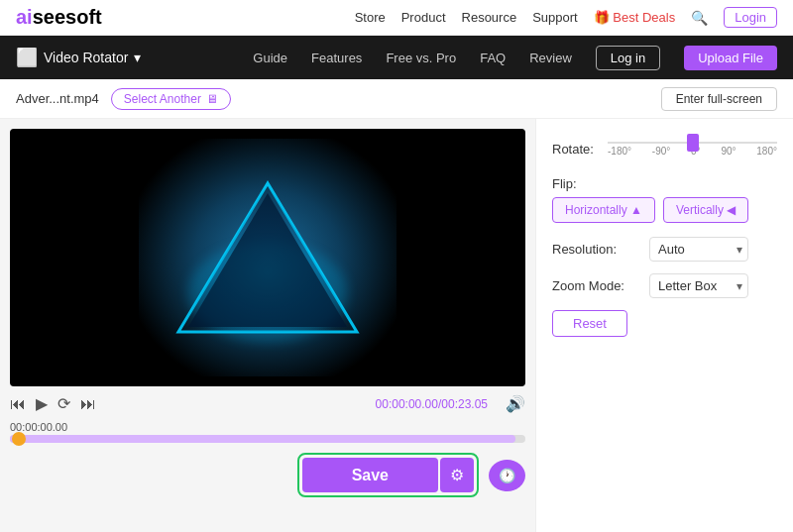 The width and height of the screenshot is (793, 532). Describe the element at coordinates (664, 184) in the screenshot. I see `flip-label: Flip:` at that location.